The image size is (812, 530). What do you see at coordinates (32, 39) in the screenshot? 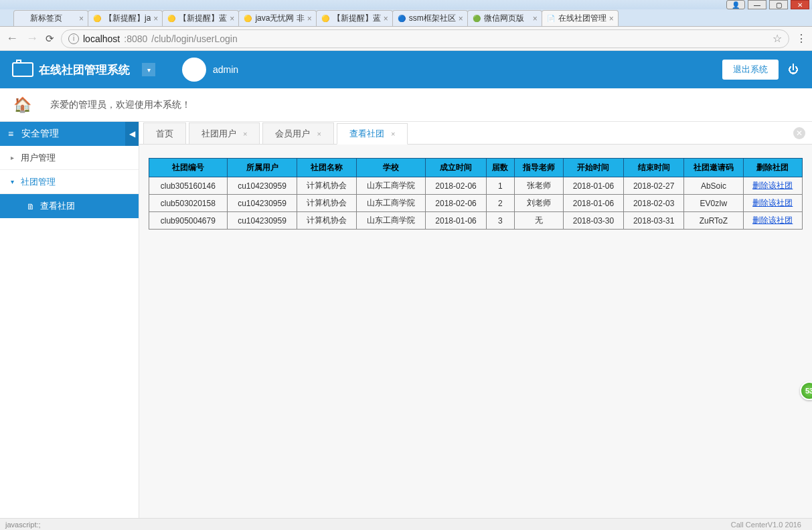
I see `forward-button: →` at bounding box center [32, 39].